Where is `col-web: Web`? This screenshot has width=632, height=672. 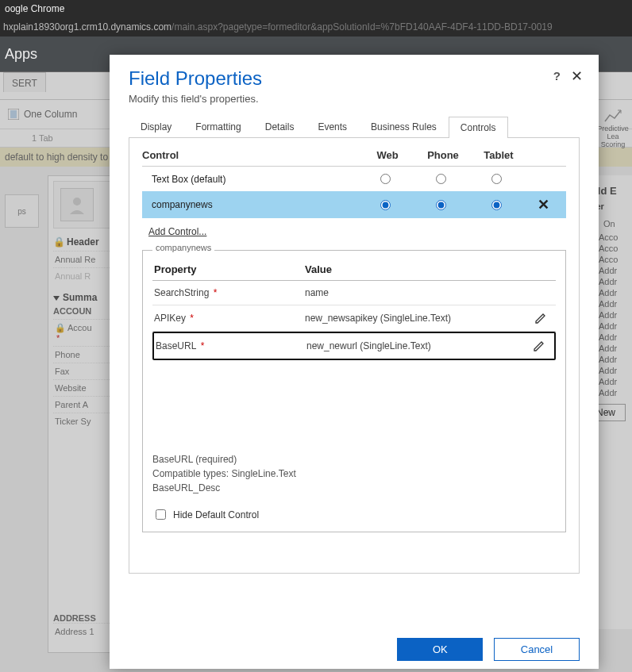 col-web: Web is located at coordinates (387, 156).